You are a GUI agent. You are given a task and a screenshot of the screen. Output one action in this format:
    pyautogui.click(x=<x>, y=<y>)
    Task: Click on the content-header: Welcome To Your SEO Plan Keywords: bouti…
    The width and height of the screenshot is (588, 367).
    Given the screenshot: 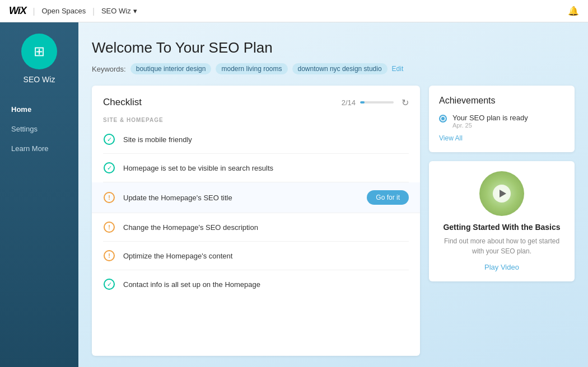 What is the action you would take?
    pyautogui.click(x=333, y=57)
    